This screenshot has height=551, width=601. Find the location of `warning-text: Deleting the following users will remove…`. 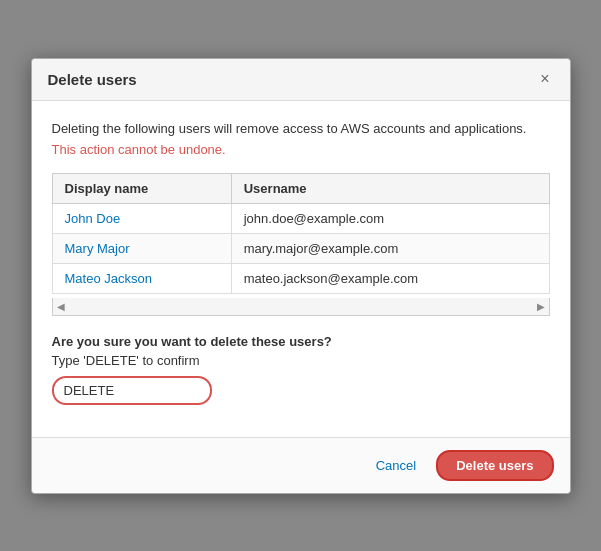

warning-text: Deleting the following users will remove… is located at coordinates (301, 128).